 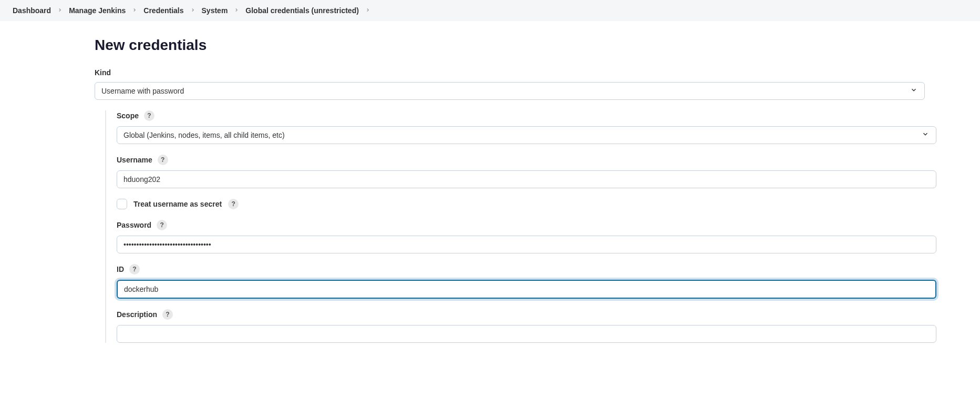 I want to click on kind-group: Kind Username with password, so click(x=510, y=84).